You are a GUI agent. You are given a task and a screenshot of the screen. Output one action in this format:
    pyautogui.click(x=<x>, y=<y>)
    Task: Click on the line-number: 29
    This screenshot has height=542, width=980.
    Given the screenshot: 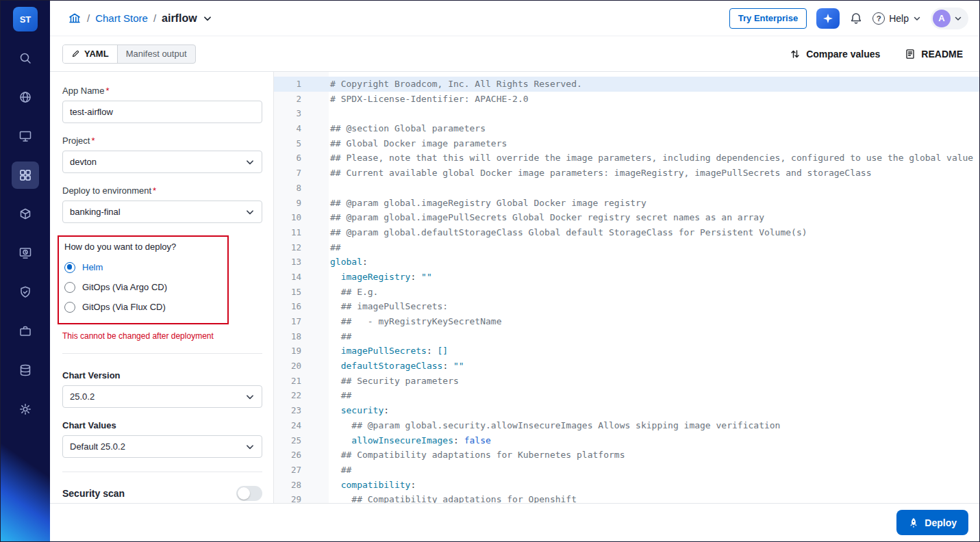 What is the action you would take?
    pyautogui.click(x=288, y=498)
    